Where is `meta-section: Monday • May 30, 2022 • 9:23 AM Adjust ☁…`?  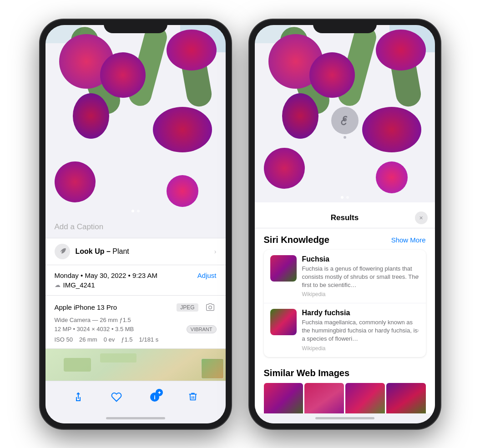 meta-section: Monday • May 30, 2022 • 9:23 AM Adjust ☁… is located at coordinates (136, 280).